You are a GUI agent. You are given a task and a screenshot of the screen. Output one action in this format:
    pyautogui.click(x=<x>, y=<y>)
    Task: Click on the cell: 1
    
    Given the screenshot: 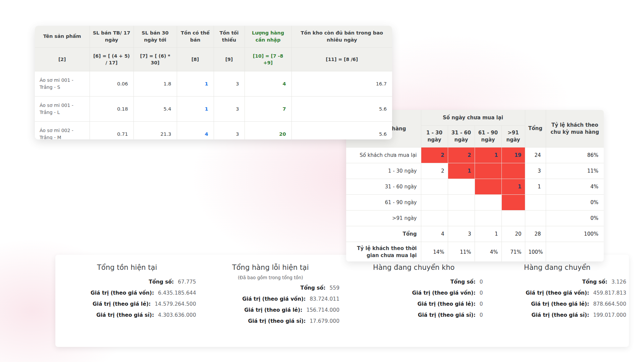 What is the action you would take?
    pyautogui.click(x=488, y=156)
    